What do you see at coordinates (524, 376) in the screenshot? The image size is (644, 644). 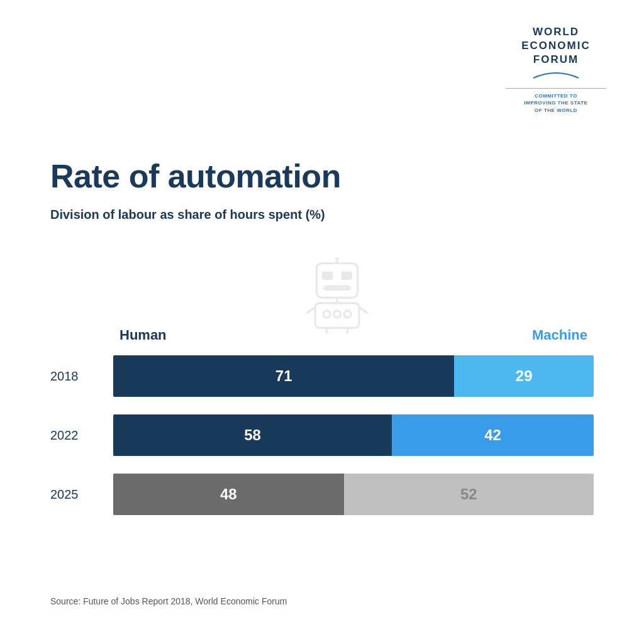 I see `bar-2018-machine: 29` at bounding box center [524, 376].